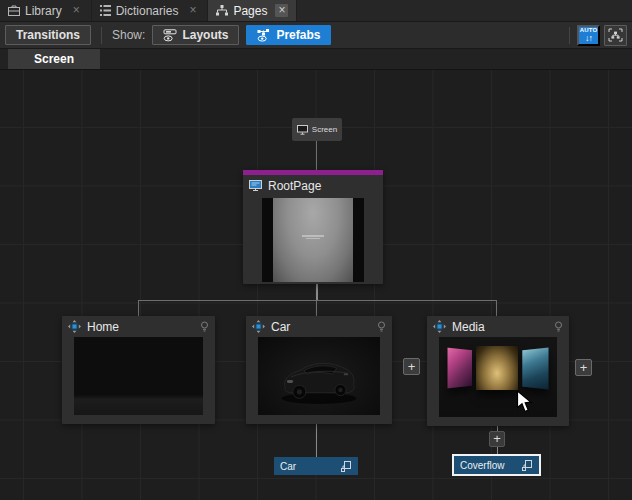 This screenshot has height=500, width=632. I want to click on tab-library: Library ×, so click(46, 10).